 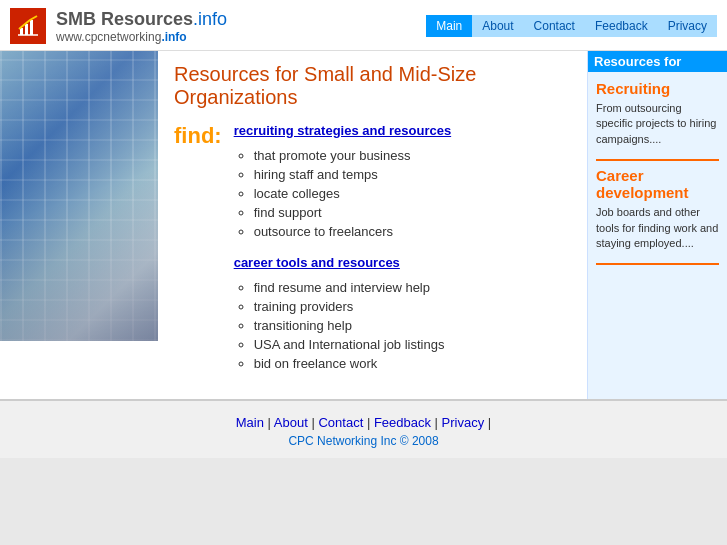 I want to click on footer-contact-link: Contact, so click(x=340, y=422).